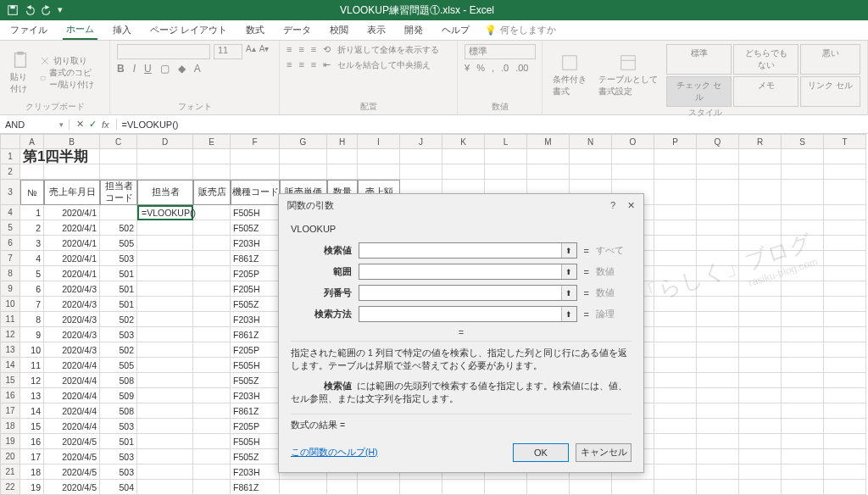  What do you see at coordinates (10, 487) in the screenshot?
I see `row-header: 22` at bounding box center [10, 487].